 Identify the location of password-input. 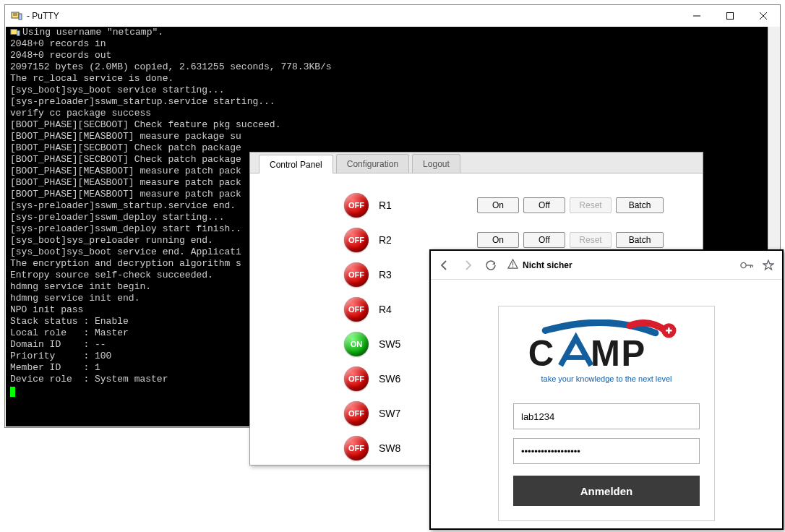
(606, 451).